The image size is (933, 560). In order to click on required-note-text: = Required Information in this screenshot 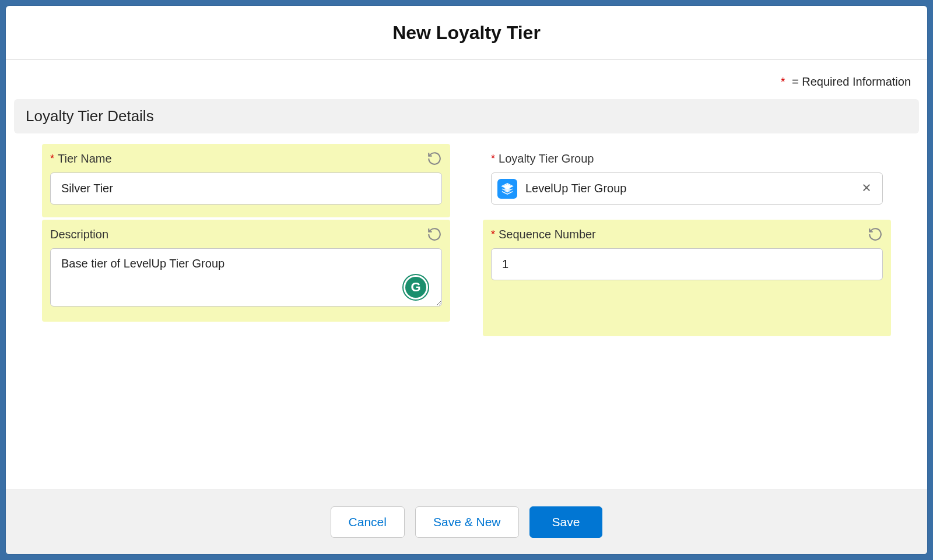, I will do `click(850, 82)`.